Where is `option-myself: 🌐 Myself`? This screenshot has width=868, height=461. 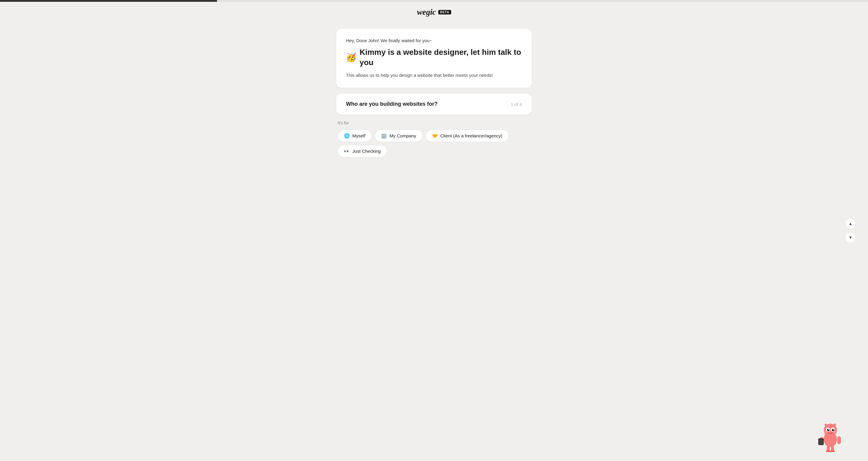 option-myself: 🌐 Myself is located at coordinates (354, 135).